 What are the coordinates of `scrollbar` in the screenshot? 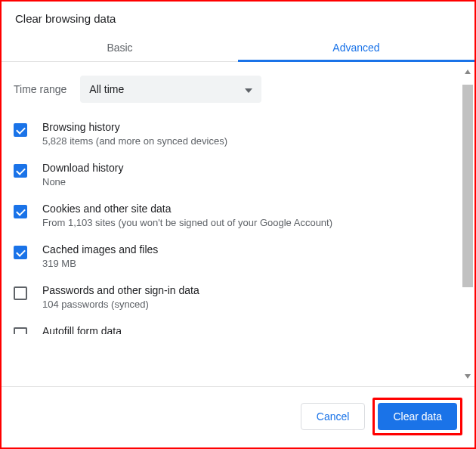 It's located at (468, 224).